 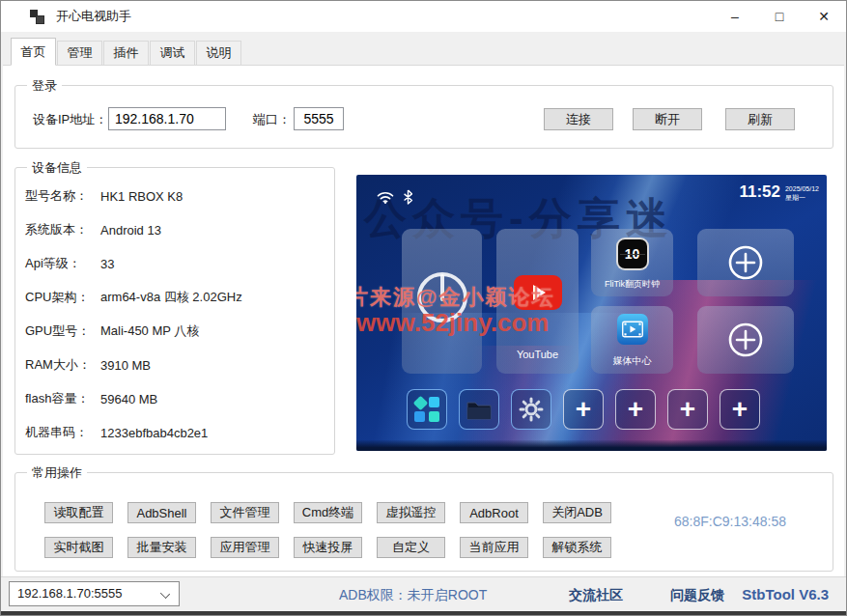 What do you see at coordinates (824, 16) in the screenshot?
I see `close-button: ✕` at bounding box center [824, 16].